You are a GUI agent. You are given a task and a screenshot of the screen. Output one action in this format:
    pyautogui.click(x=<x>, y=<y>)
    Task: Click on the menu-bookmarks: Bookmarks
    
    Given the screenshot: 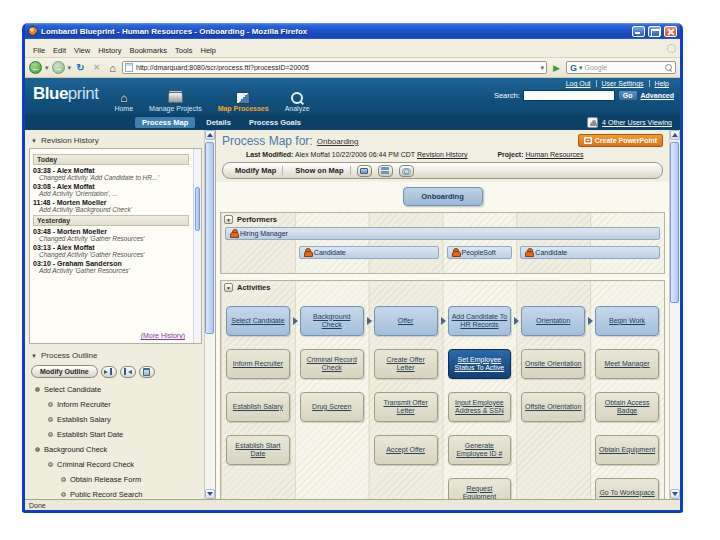 What is the action you would take?
    pyautogui.click(x=149, y=50)
    